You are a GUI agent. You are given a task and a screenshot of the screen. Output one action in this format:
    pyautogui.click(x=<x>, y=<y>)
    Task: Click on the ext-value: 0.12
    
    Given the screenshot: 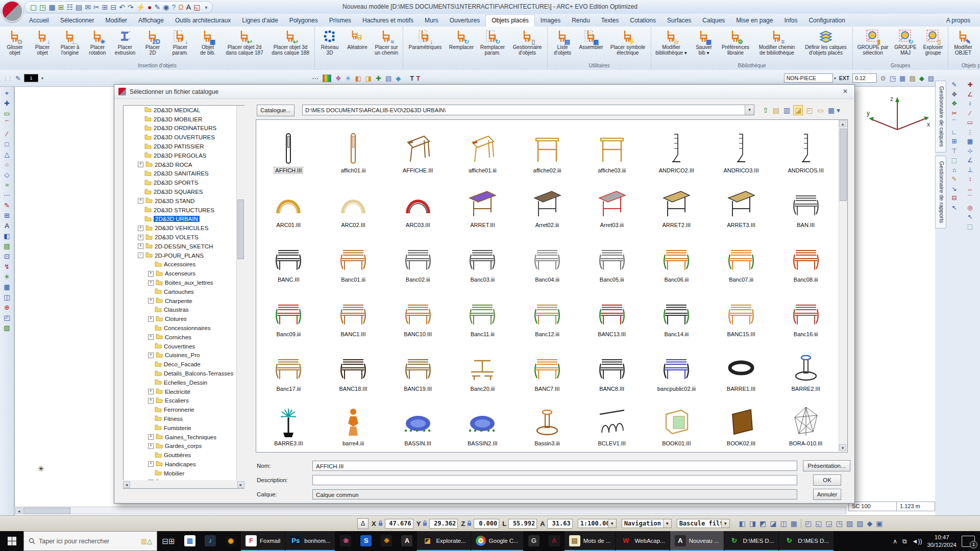 What is the action you would take?
    pyautogui.click(x=865, y=78)
    